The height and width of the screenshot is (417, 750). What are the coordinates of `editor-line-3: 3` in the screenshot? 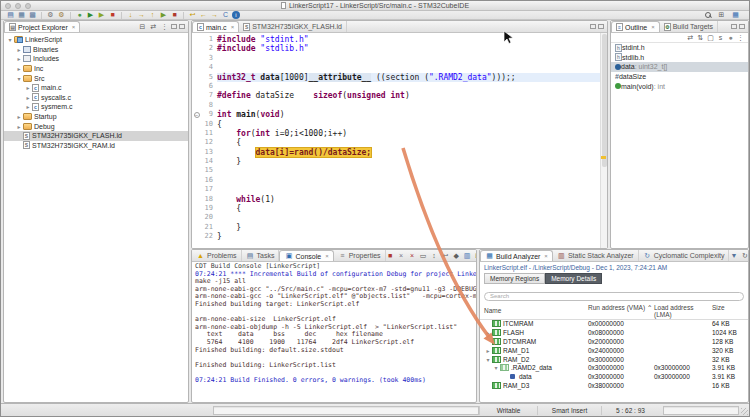 It's located at (400, 58).